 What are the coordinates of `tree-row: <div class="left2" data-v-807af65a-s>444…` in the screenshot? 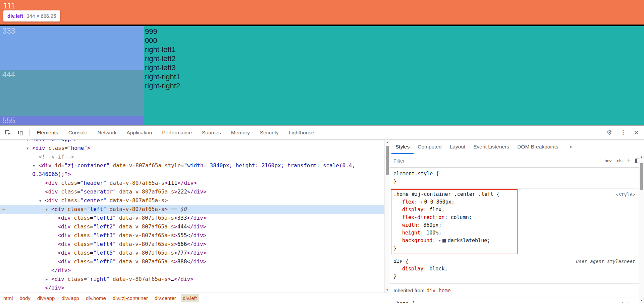 It's located at (192, 227).